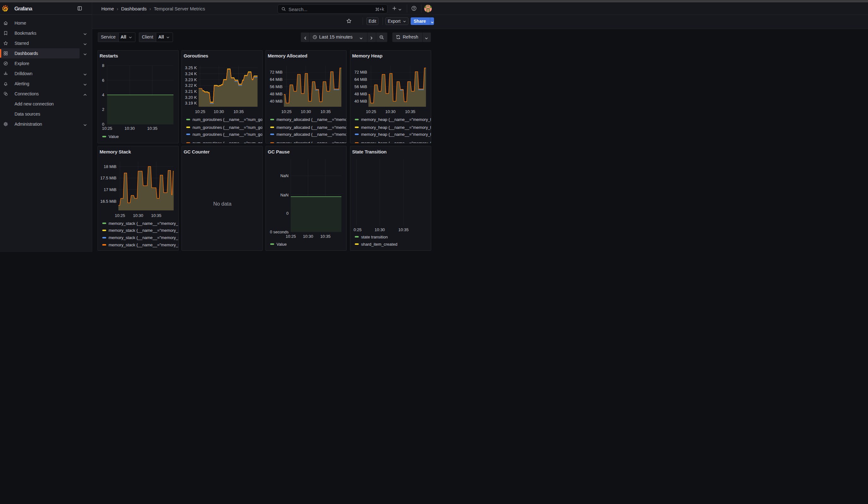  What do you see at coordinates (103, 65) in the screenshot?
I see `svg-text: 8` at bounding box center [103, 65].